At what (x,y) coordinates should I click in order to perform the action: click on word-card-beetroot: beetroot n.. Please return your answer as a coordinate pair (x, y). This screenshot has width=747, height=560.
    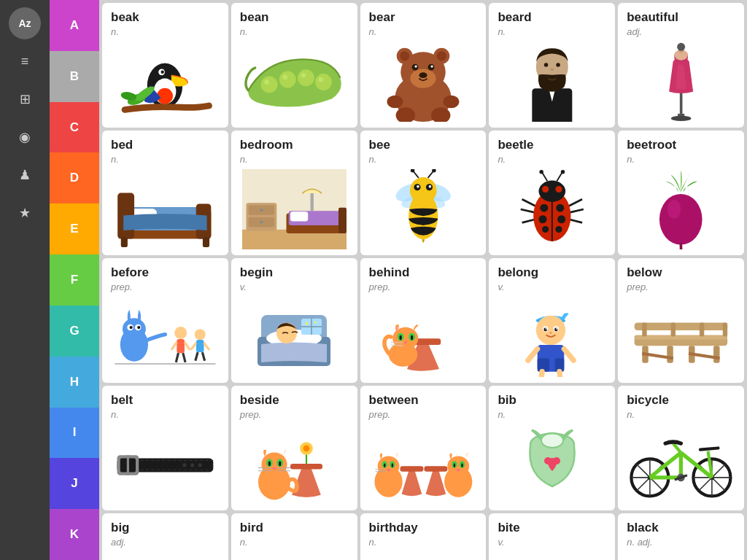
    Looking at the image, I should click on (681, 192).